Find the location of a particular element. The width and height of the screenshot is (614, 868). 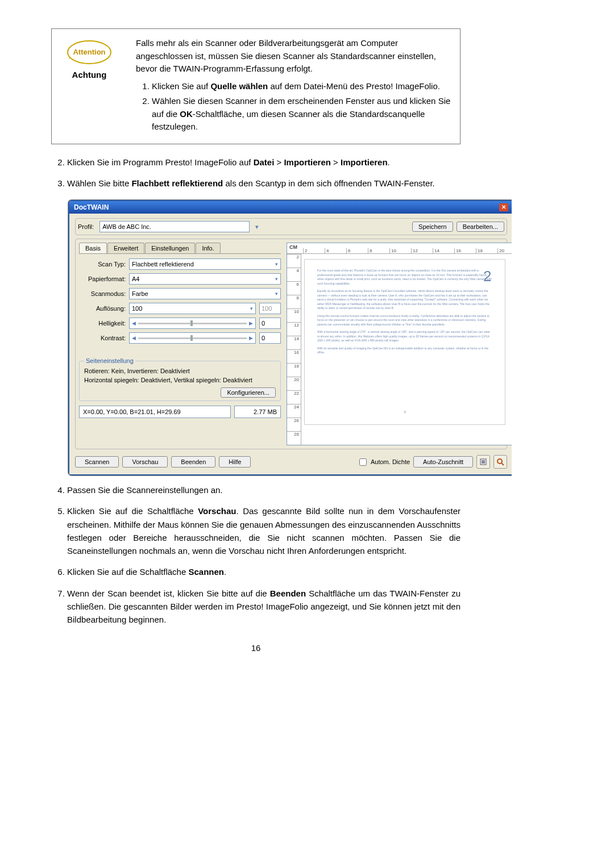

status-size: 2.77 MB is located at coordinates (258, 412).